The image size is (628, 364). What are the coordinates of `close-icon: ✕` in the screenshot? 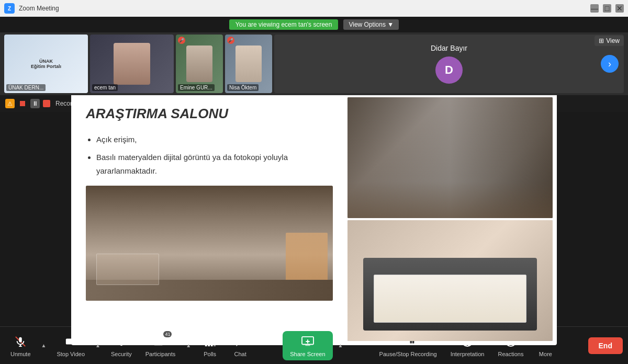 It's located at (620, 8).